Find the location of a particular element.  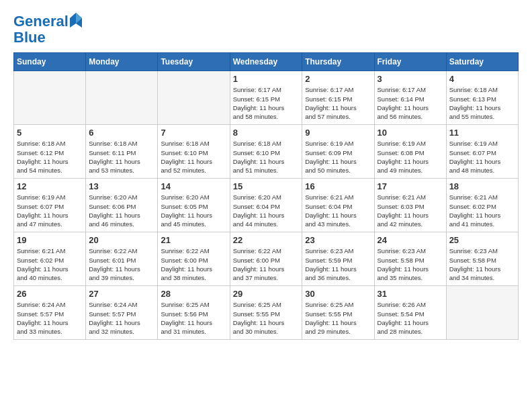

calendar-cell: 23Sunrise: 6:23 AM Sunset: 5:59 PM Dayli… is located at coordinates (339, 259).